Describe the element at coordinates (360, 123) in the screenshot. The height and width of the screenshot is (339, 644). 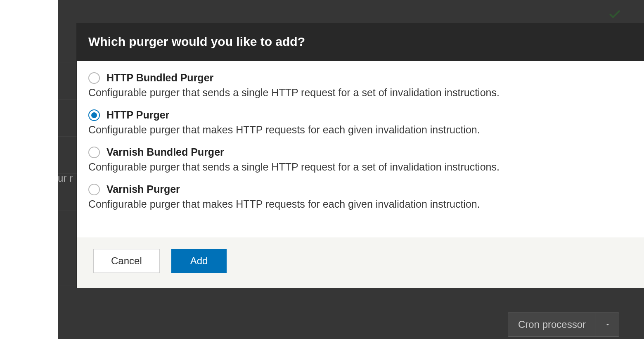
I see `purger-option: HTTP Purger Configurable purger that mak…` at that location.